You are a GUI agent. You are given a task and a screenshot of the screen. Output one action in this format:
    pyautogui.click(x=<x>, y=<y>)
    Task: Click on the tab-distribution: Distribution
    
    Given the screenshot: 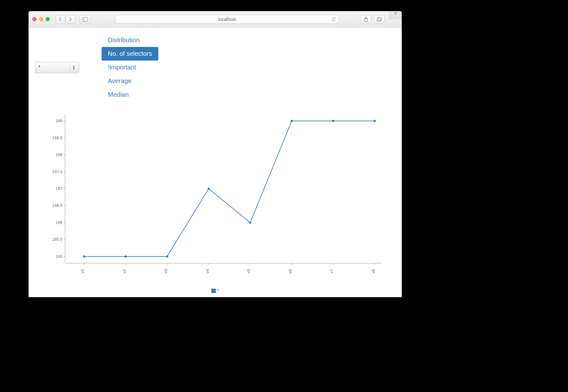 What is the action you would take?
    pyautogui.click(x=130, y=40)
    